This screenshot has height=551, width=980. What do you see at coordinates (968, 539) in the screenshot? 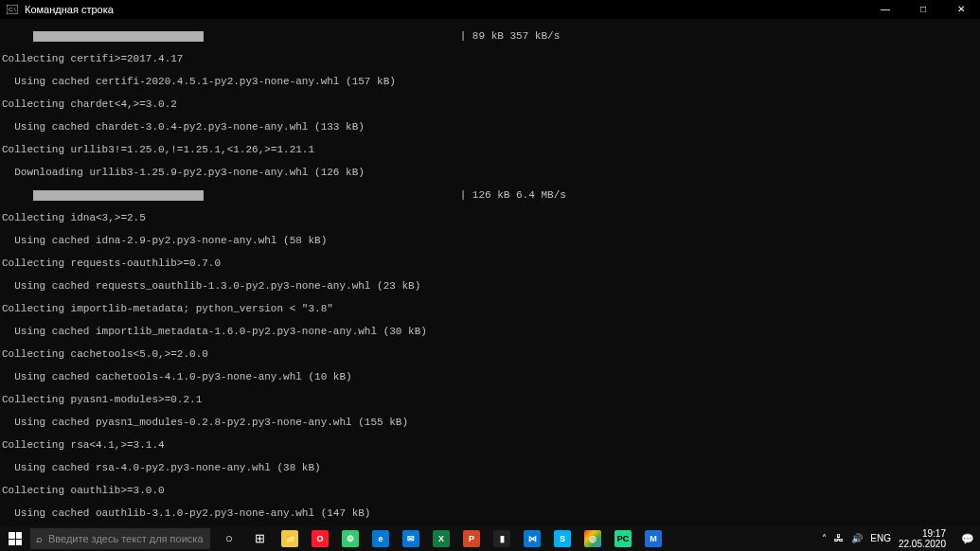
I see `notification-icon: 💬` at bounding box center [968, 539].